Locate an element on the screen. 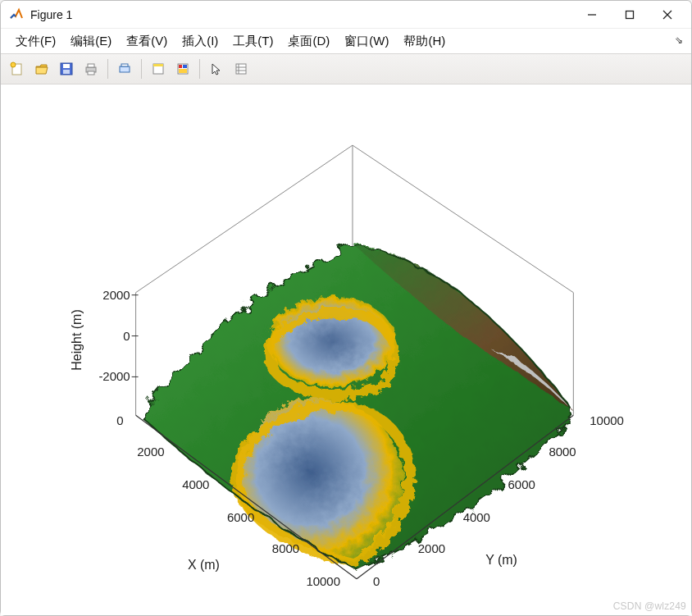  x-tick-label: 2000 is located at coordinates (151, 451).